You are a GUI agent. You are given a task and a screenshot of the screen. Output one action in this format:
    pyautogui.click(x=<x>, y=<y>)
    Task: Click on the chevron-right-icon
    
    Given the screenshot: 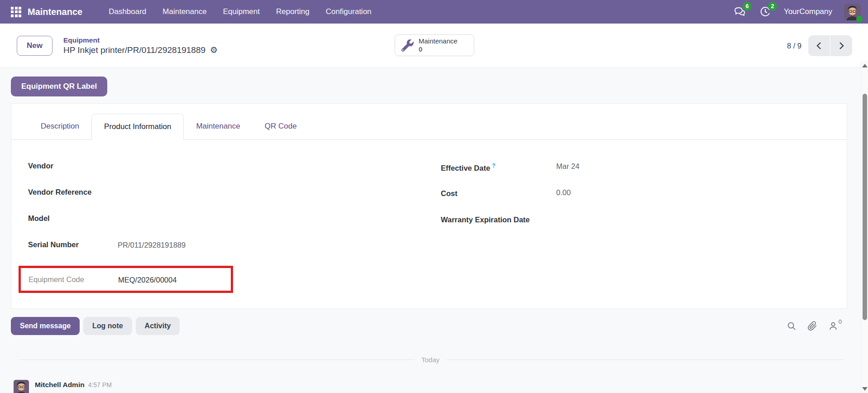 What is the action you would take?
    pyautogui.click(x=841, y=46)
    